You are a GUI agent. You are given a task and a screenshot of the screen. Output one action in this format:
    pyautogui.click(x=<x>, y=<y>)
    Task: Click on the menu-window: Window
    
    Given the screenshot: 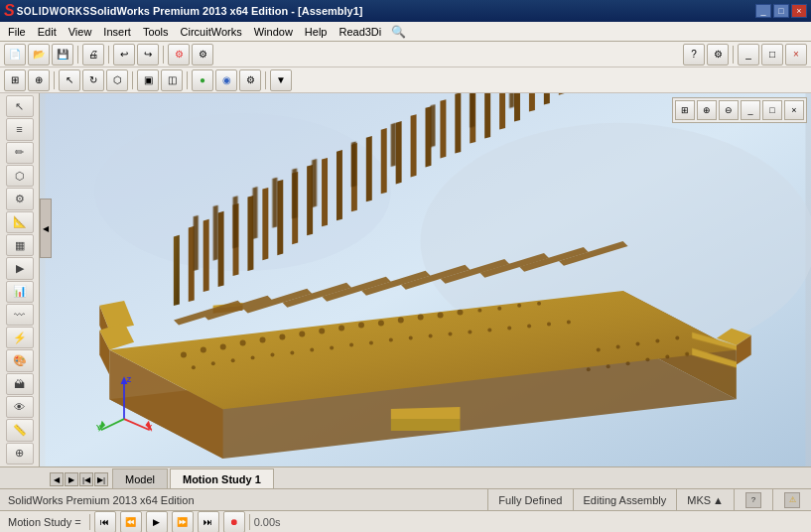 What is the action you would take?
    pyautogui.click(x=274, y=32)
    